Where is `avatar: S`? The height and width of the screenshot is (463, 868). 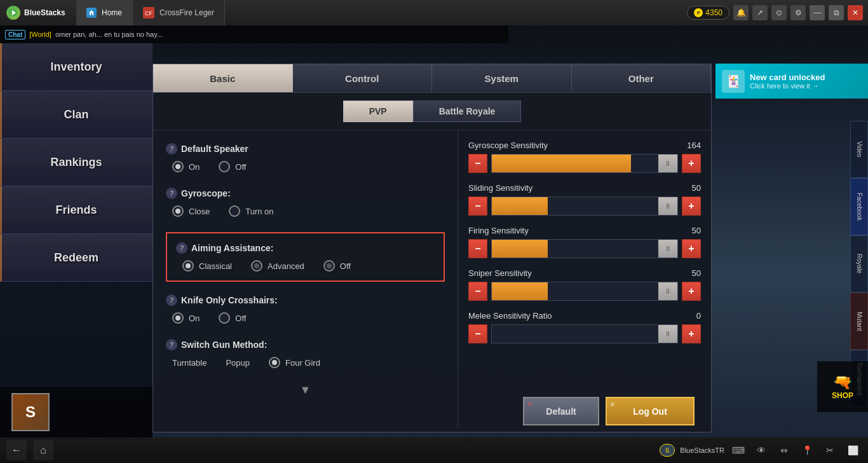
avatar: S is located at coordinates (31, 412).